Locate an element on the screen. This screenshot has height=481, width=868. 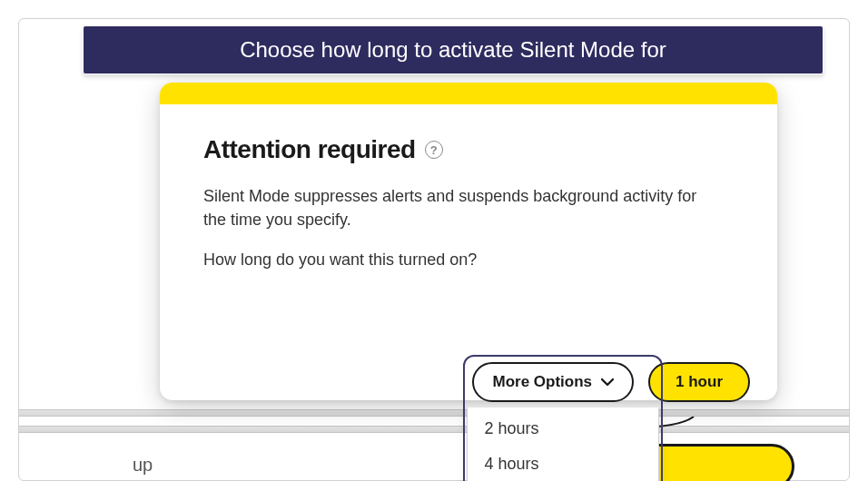
dialog-description: Silent Mode suppresses alerts and suspen… is located at coordinates (458, 228).